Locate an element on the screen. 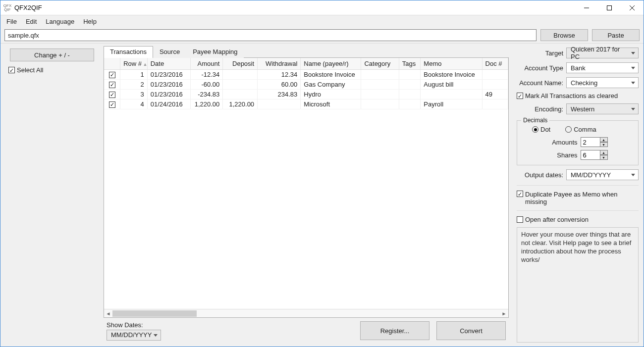 This screenshot has width=644, height=347. cell-name: Hydro is located at coordinates (331, 95).